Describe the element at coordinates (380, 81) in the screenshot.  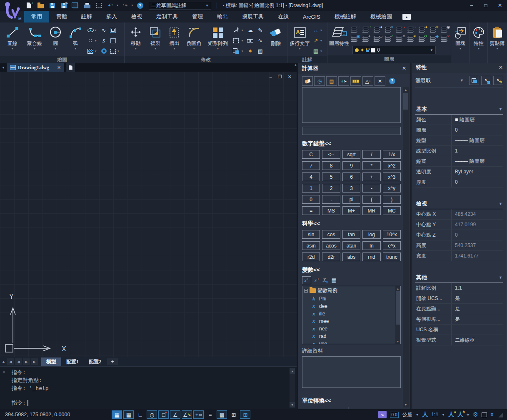
I see `intersection-icon: ✕` at that location.